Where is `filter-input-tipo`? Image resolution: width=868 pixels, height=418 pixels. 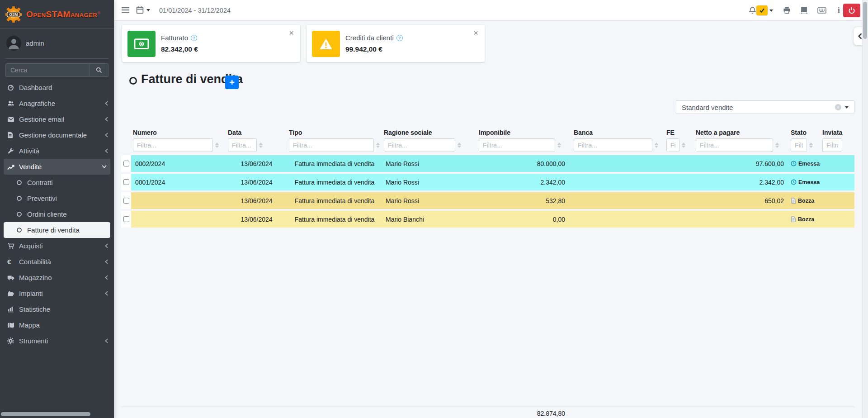 filter-input-tipo is located at coordinates (331, 145).